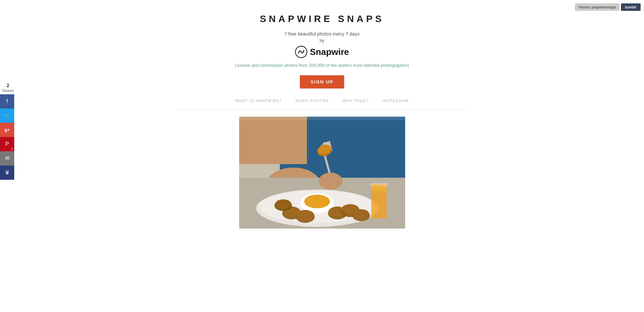 The height and width of the screenshot is (312, 644). What do you see at coordinates (356, 101) in the screenshot?
I see `nav-why-free: WHY FREE?` at bounding box center [356, 101].